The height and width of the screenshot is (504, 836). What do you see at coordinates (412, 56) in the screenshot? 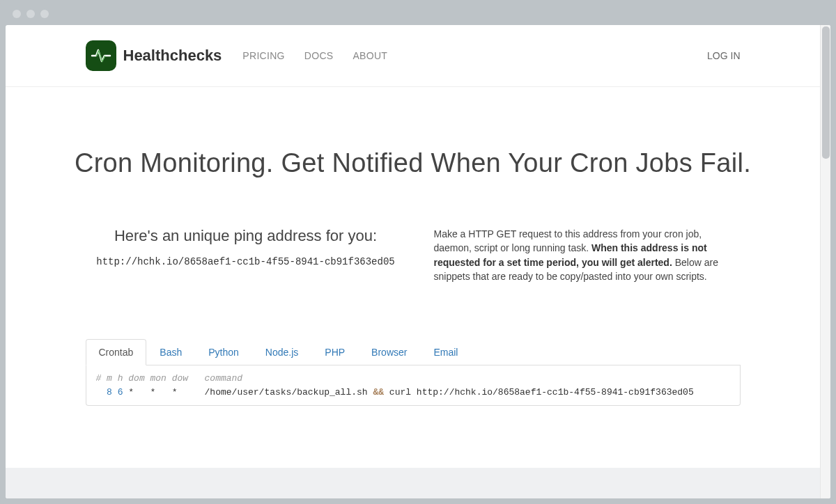
I see `navbar: Healthchecks PRICING DOCS ABOUT LOG IN` at bounding box center [412, 56].